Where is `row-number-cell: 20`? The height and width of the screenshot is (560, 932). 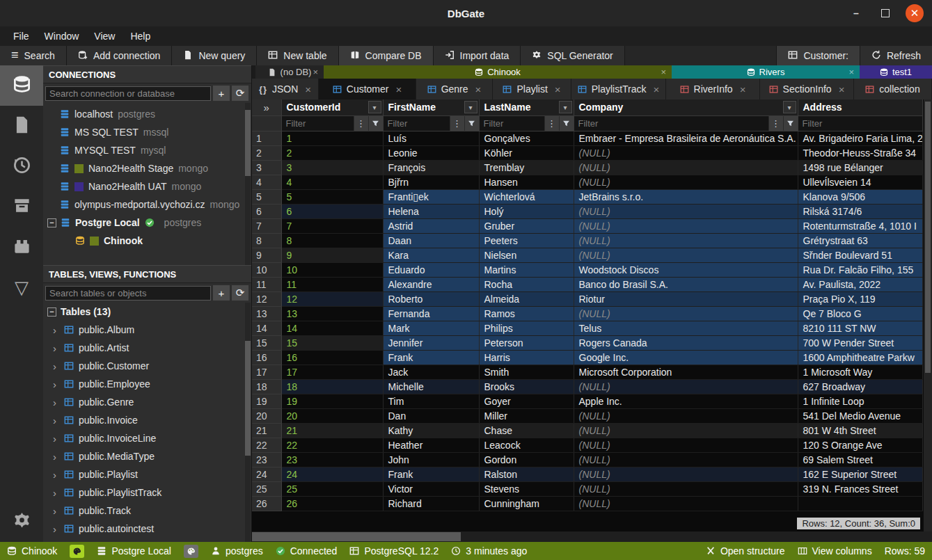 row-number-cell: 20 is located at coordinates (267, 416).